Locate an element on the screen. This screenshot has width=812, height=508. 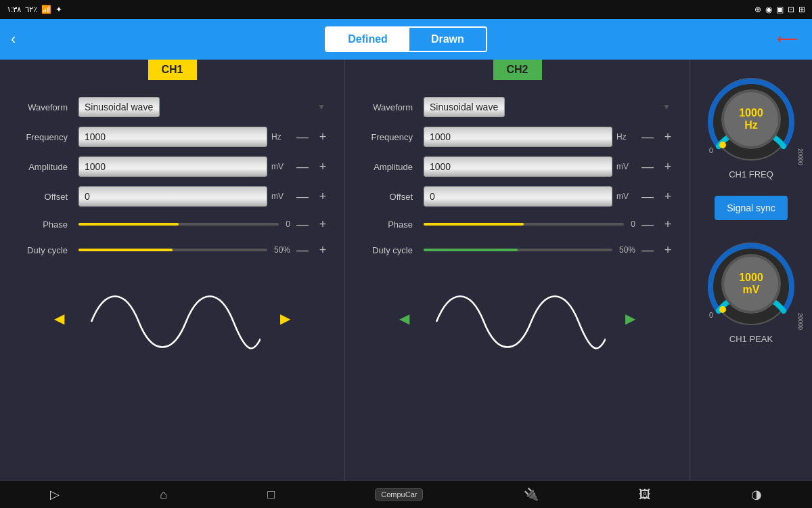
bottom-home-icon: ⌂ is located at coordinates (164, 494).